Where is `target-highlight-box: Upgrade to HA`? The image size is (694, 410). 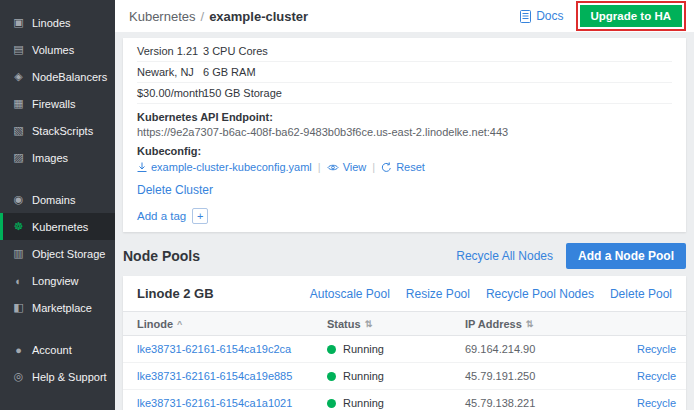 target-highlight-box: Upgrade to HA is located at coordinates (632, 16).